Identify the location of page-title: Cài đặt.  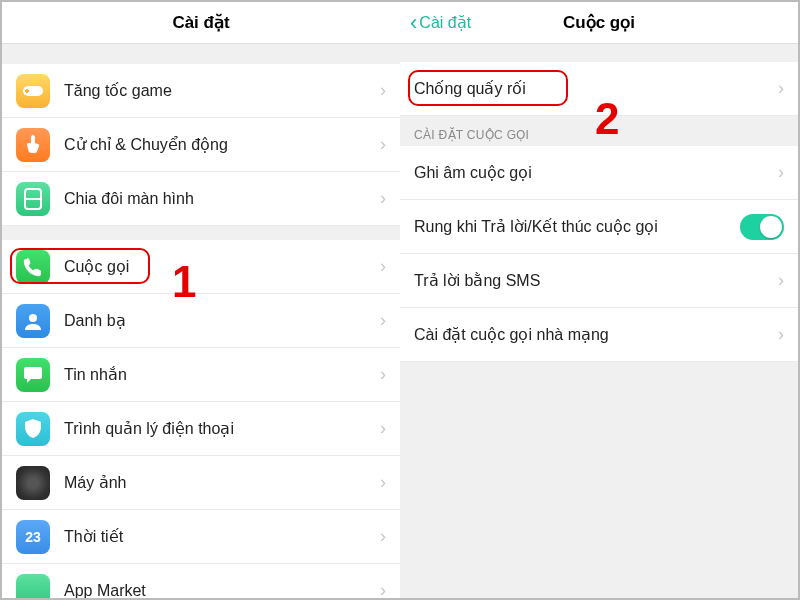
(200, 22).